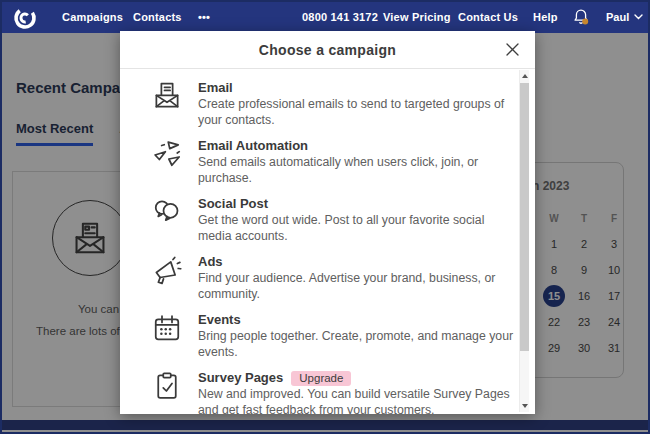 This screenshot has width=650, height=434. I want to click on scroll-up-arrow-icon, so click(525, 76).